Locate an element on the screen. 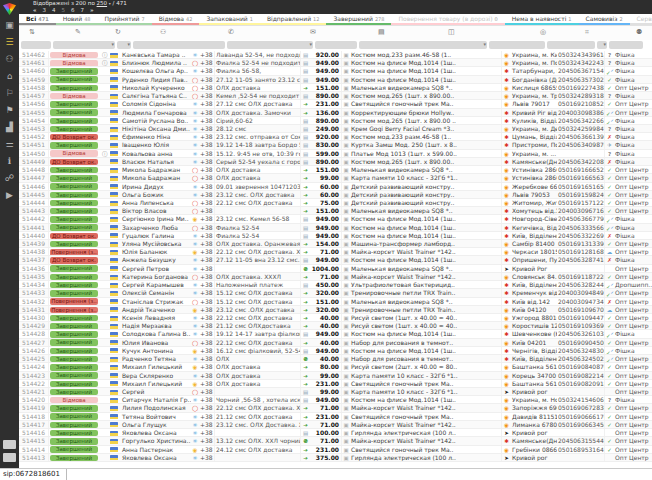 This screenshot has width=652, height=480. sidebar-chat-icon is located at coordinates (10, 458).